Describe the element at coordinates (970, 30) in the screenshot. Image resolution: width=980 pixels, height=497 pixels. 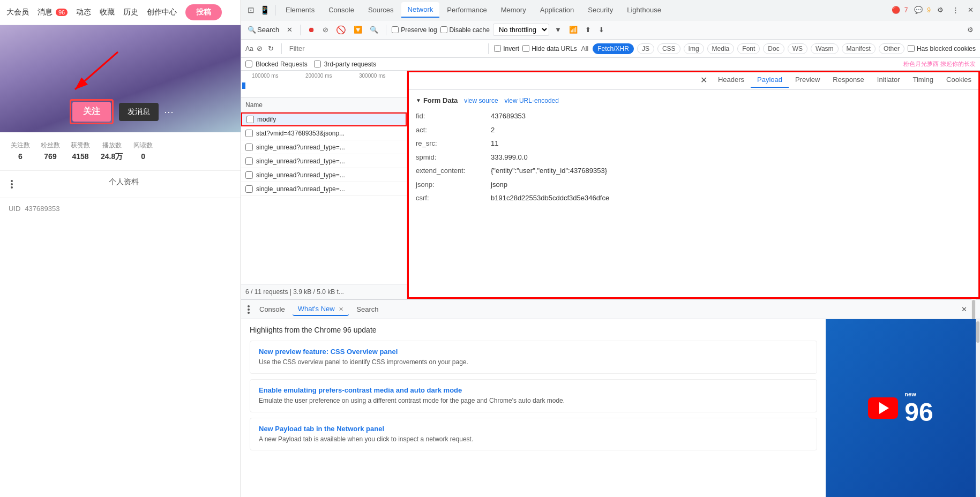
I see `devtools-settings-right: ⚙` at that location.